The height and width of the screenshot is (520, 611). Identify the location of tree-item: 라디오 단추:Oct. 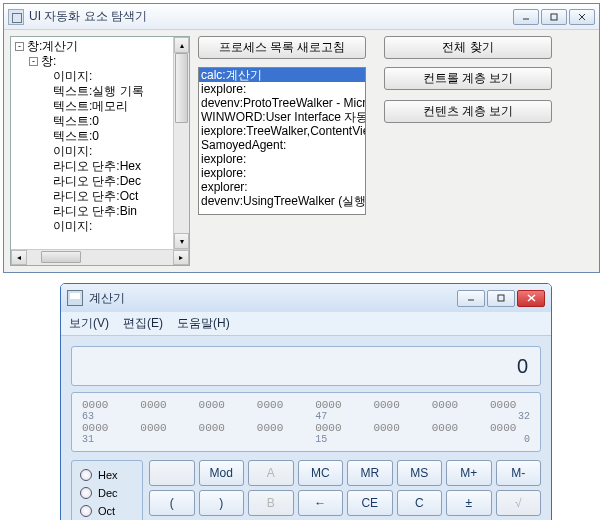
(99, 196).